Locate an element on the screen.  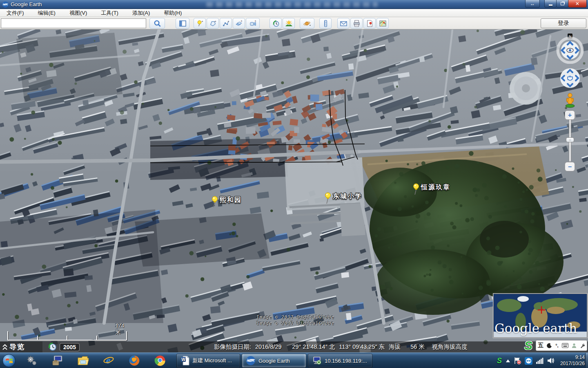
start-button is located at coordinates (9, 361).